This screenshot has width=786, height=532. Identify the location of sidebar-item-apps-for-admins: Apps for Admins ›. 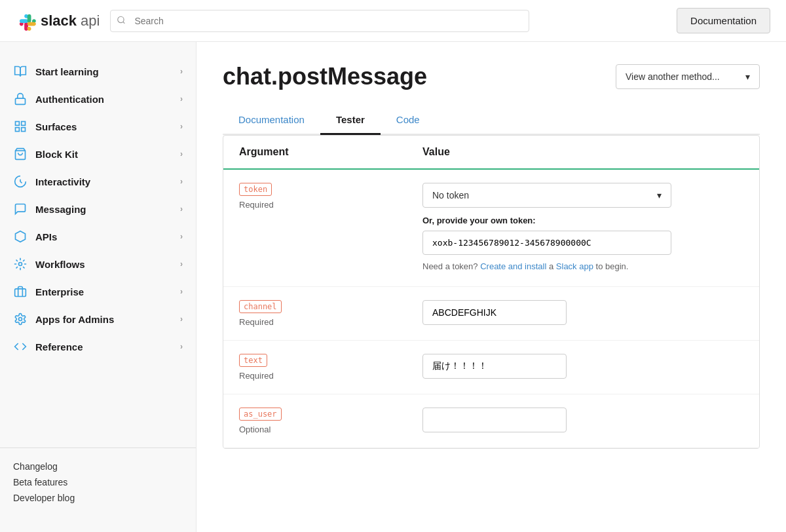
(98, 319).